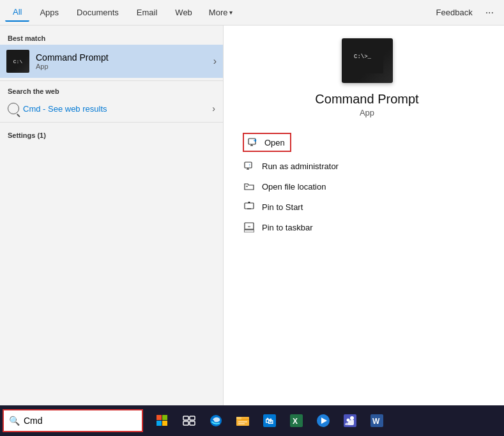  What do you see at coordinates (243, 421) in the screenshot?
I see `explorer-button` at bounding box center [243, 421].